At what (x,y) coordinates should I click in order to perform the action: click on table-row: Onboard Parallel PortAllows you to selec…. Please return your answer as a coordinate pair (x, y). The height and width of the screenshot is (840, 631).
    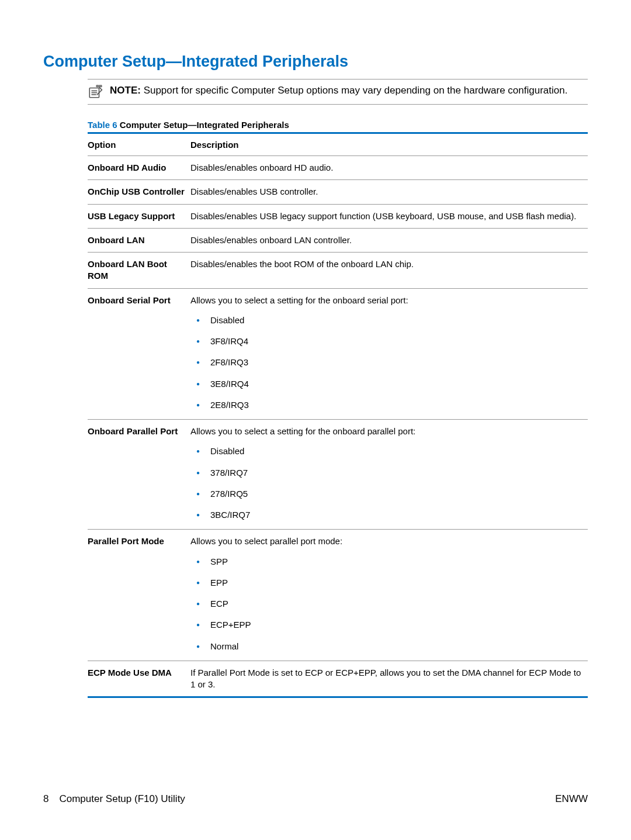
    Looking at the image, I should click on (338, 475).